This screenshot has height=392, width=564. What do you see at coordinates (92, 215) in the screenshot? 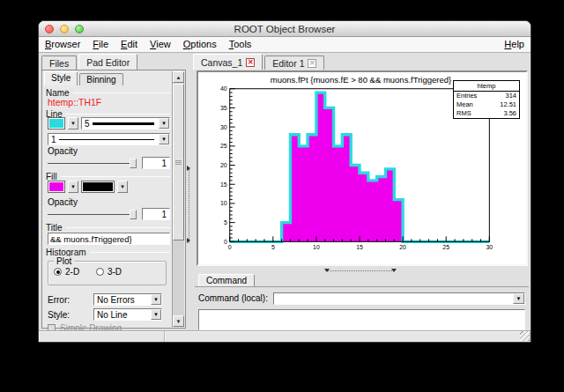
I see `fill-opacity-slider` at bounding box center [92, 215].